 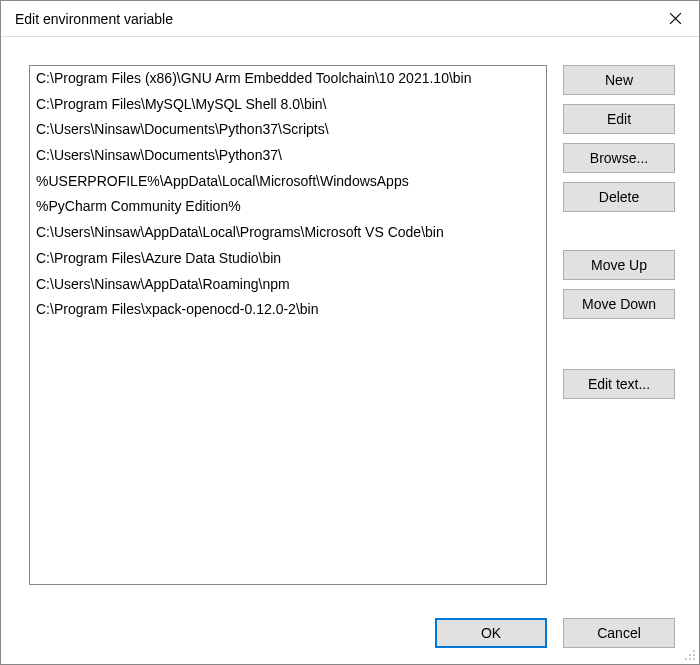 What do you see at coordinates (288, 79) in the screenshot?
I see `list-item: C:\Program Files (x86)\GNU Arm Embedded …` at bounding box center [288, 79].